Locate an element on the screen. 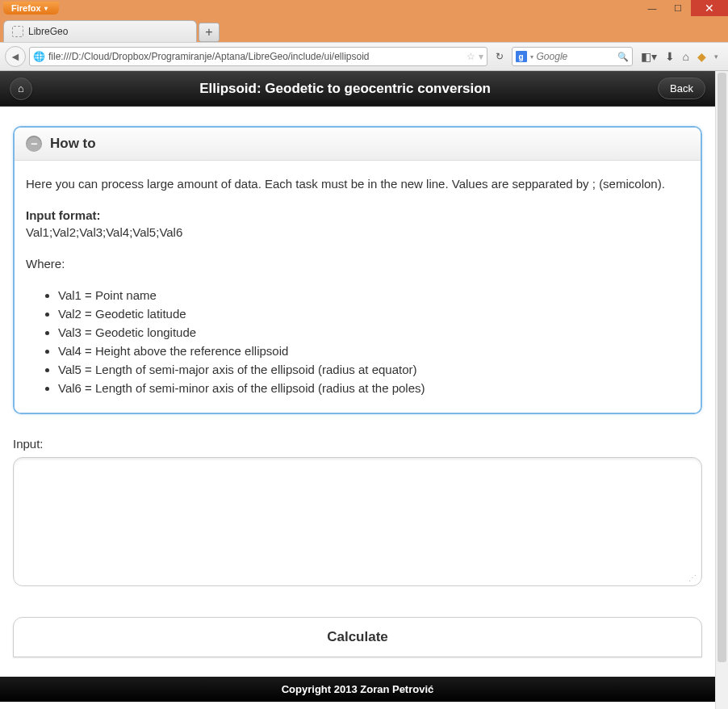 This screenshot has width=728, height=709. page-title: Ellipsoid: Geodetic to geocentric conver… is located at coordinates (345, 89).